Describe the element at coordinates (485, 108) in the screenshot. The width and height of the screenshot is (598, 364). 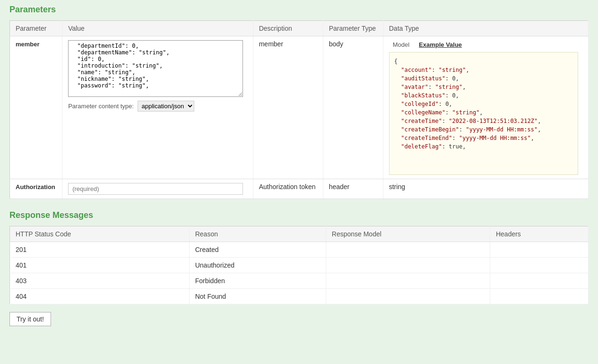
I see `member-example-cell: Model Example Value { "account": "string…` at that location.